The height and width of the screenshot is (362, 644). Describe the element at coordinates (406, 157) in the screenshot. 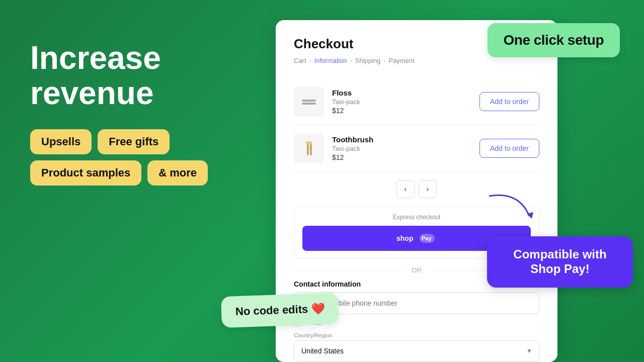

I see `toothbrush-price: $12` at that location.